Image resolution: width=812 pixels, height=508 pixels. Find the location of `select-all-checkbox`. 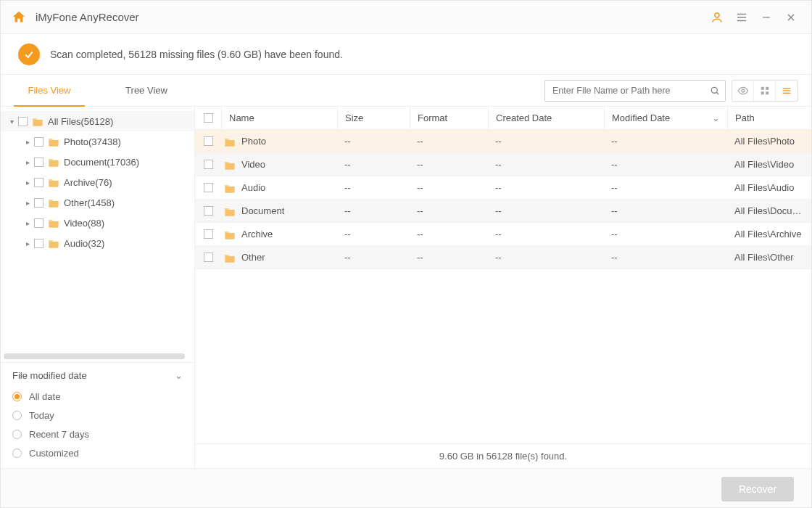

select-all-checkbox is located at coordinates (209, 118).